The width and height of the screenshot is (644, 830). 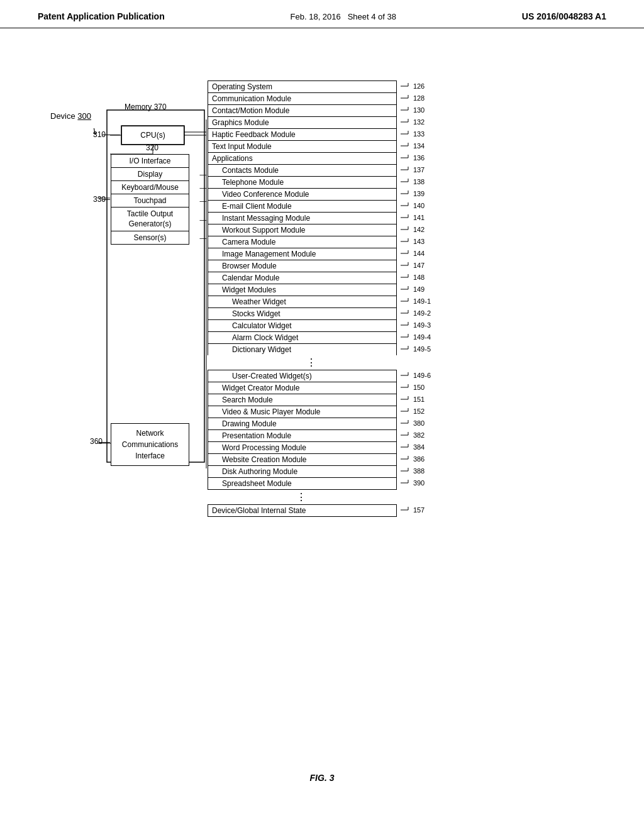 What do you see at coordinates (424, 87) in the screenshot?
I see `module-ref: 126` at bounding box center [424, 87].